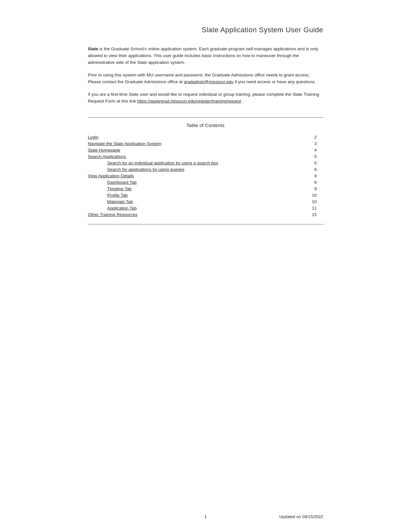  I want to click on toc-link-materials: Materials Tab, so click(120, 202).